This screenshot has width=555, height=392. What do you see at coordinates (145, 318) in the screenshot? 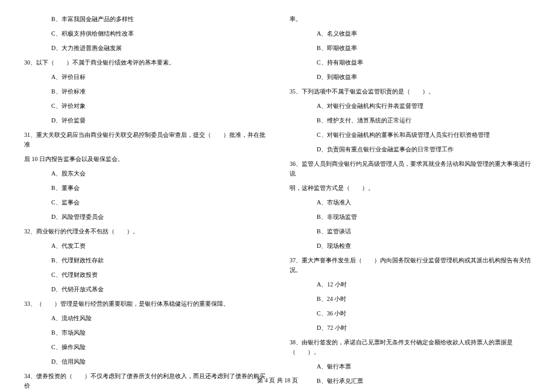
I see `q33-option-a: A、流动性风险` at bounding box center [145, 318].